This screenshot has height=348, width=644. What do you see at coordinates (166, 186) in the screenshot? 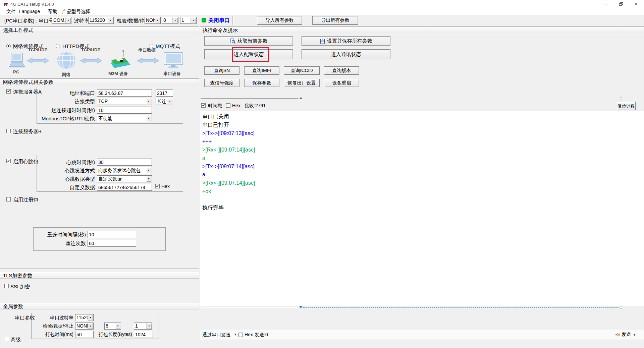
I see `hb-hex-label: Hex` at bounding box center [166, 186].